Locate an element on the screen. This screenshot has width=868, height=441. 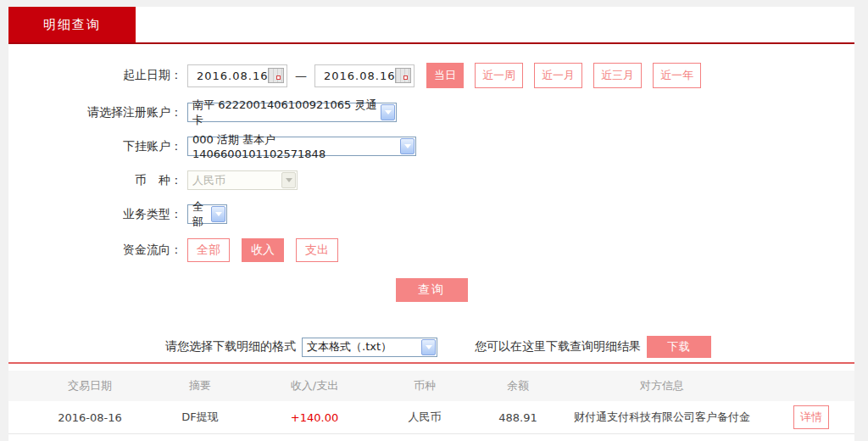
currency-row: 币 种： 人民币 is located at coordinates (431, 180).